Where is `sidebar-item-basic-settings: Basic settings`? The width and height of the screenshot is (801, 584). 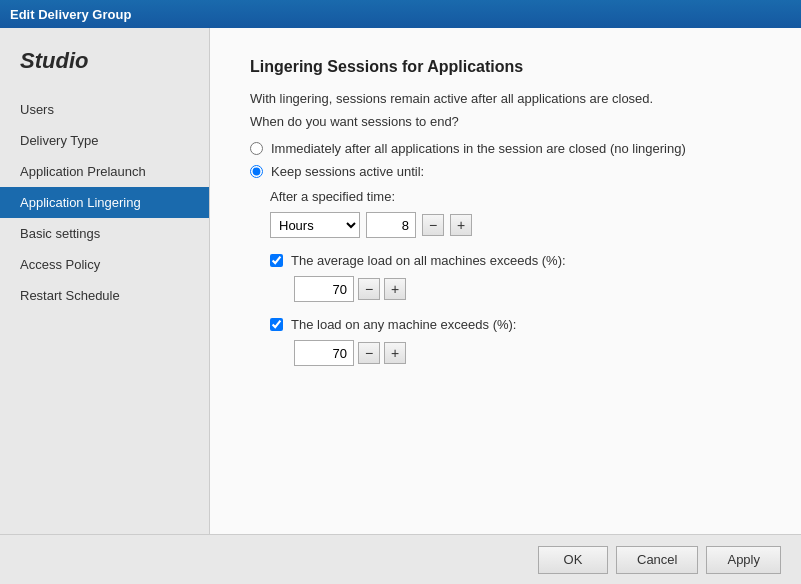 sidebar-item-basic-settings: Basic settings is located at coordinates (104, 234).